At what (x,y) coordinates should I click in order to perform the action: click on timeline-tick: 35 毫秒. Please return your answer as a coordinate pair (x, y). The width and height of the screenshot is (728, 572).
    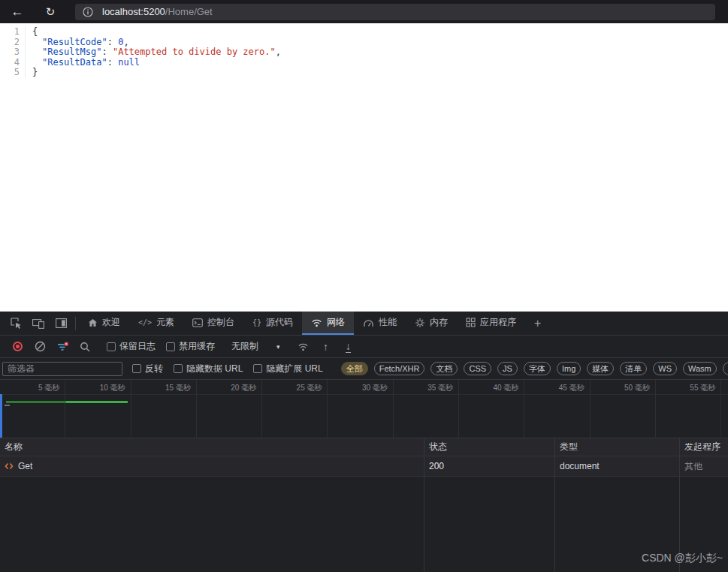
    Looking at the image, I should click on (427, 408).